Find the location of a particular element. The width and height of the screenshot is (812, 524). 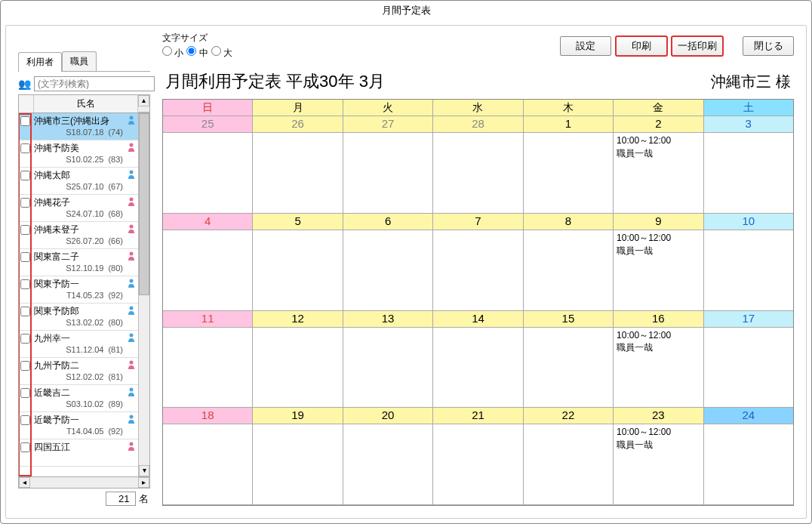

calendar-cell: 7 is located at coordinates (478, 263).